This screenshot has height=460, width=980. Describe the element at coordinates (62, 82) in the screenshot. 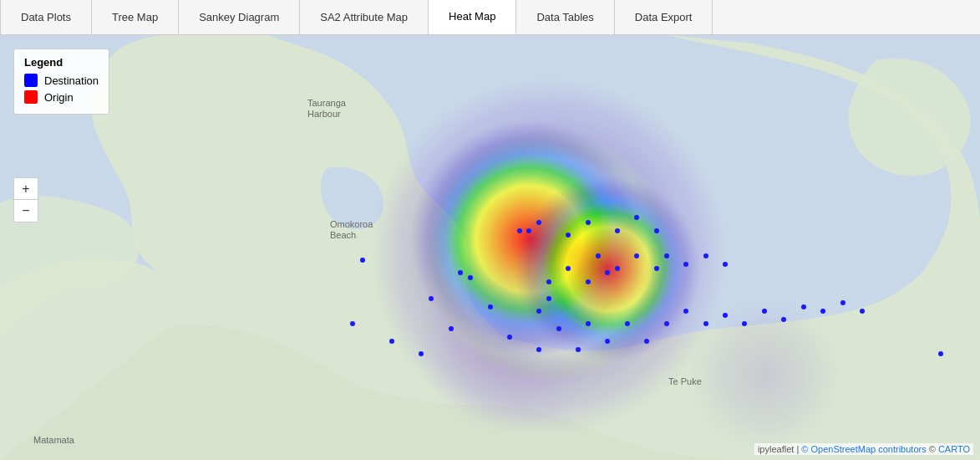

I see `legend: Legend Destination Origin` at that location.